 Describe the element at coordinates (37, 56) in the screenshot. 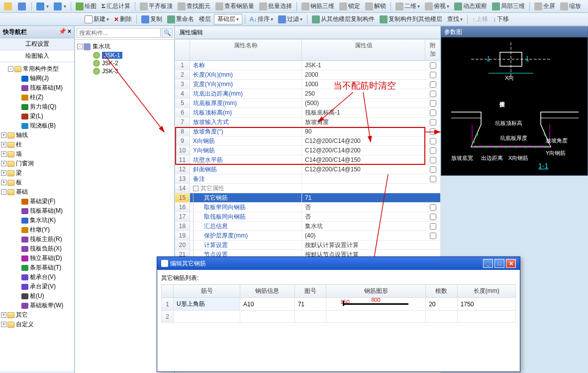

I see `nav-section-draw: 绘图输入` at that location.